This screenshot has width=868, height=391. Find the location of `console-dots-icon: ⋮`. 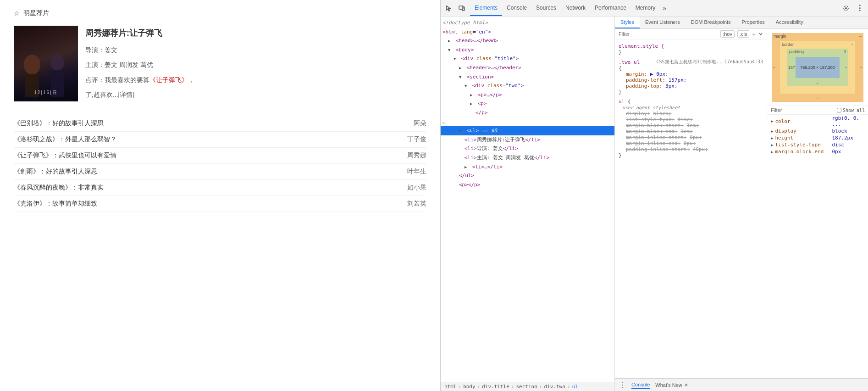

console-dots-icon: ⋮ is located at coordinates (622, 385).